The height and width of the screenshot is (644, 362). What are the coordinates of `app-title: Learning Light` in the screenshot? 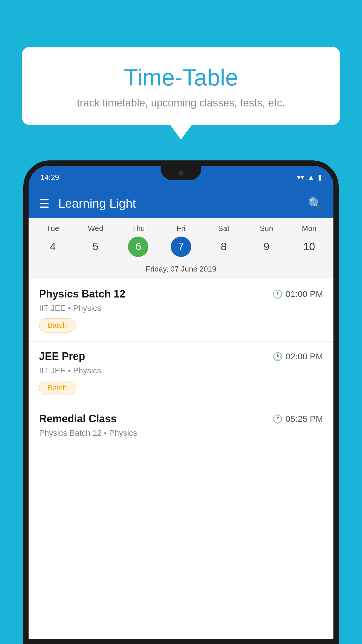 It's located at (179, 204).